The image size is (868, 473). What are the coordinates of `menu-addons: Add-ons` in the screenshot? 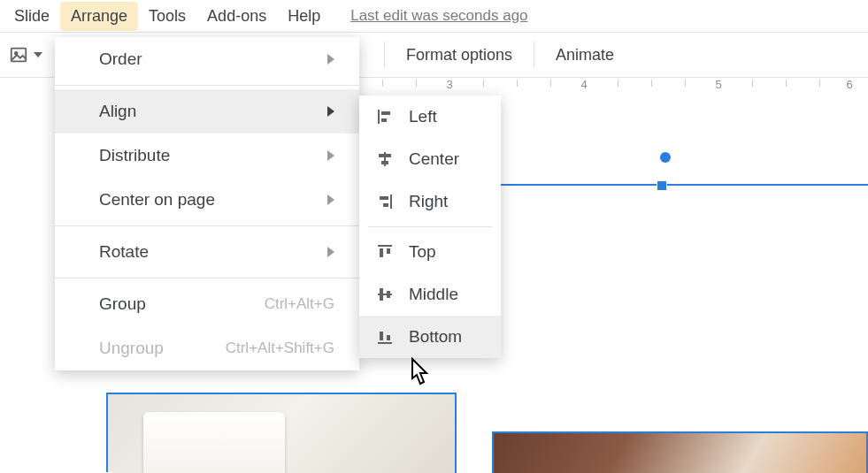 It's located at (237, 16).